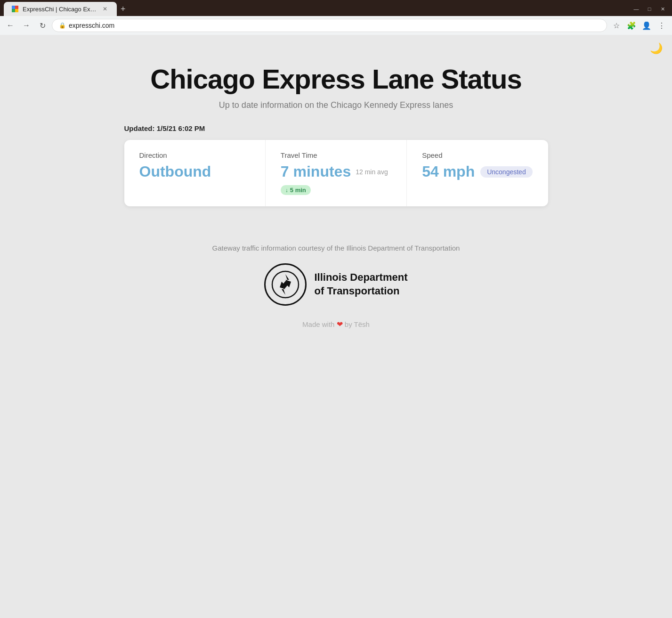  I want to click on updated-value: 1/5/21 6:02 PM, so click(181, 128).